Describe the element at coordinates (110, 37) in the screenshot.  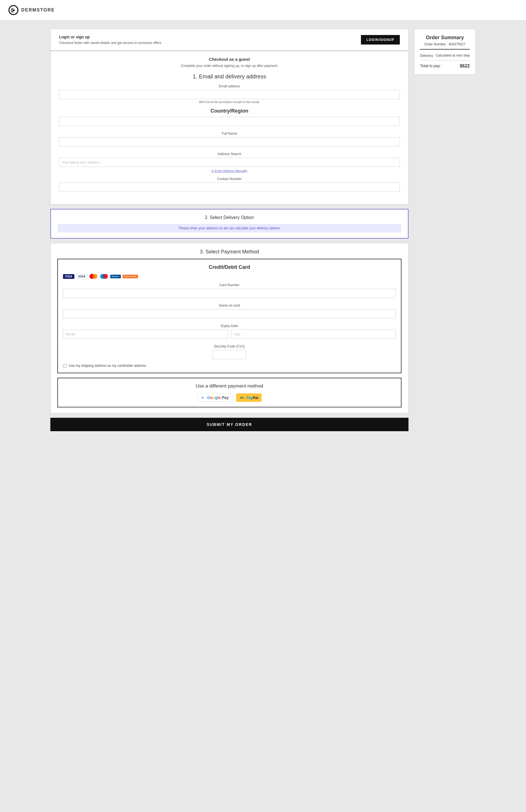
I see `login-banner-title: Login or sign up` at that location.